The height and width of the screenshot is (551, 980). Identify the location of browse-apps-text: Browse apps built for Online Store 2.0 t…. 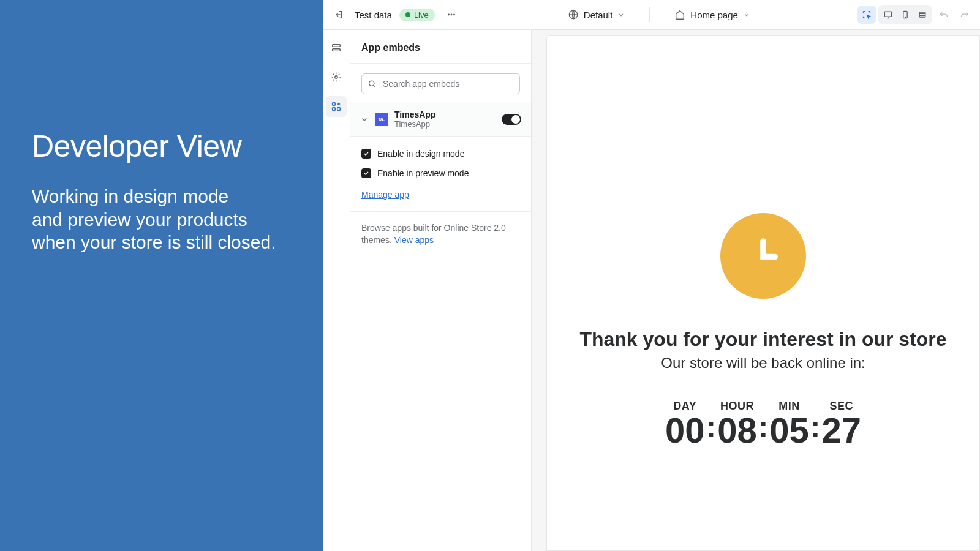
(441, 234).